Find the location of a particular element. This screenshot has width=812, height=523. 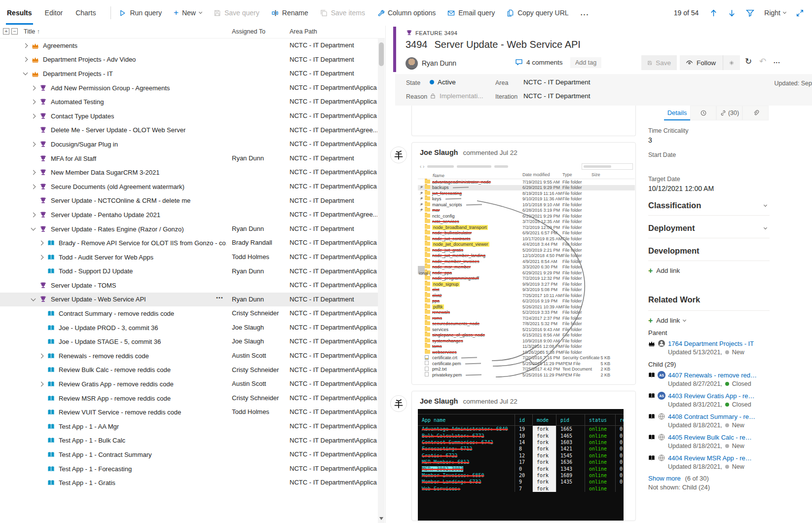

fullscreen-icon is located at coordinates (800, 13).